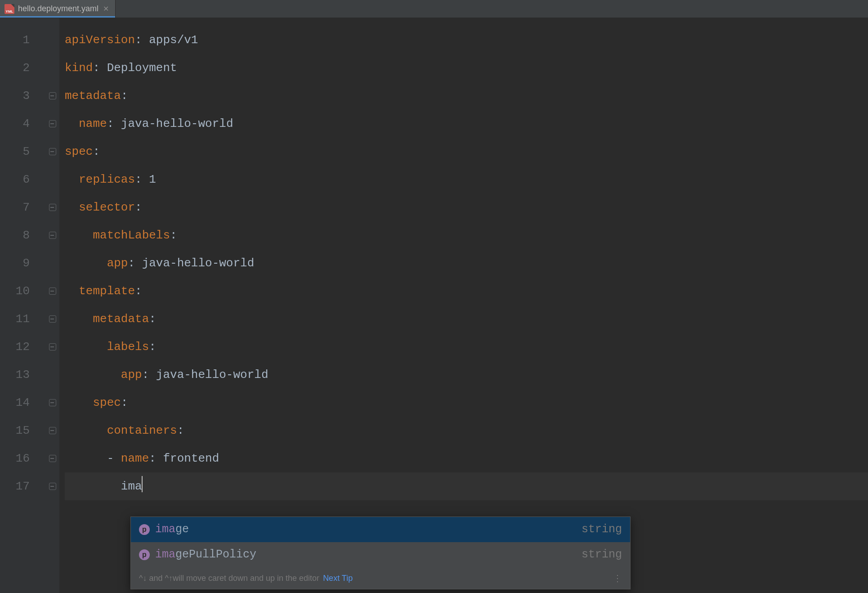 The image size is (868, 593). I want to click on line-number: 10, so click(30, 291).